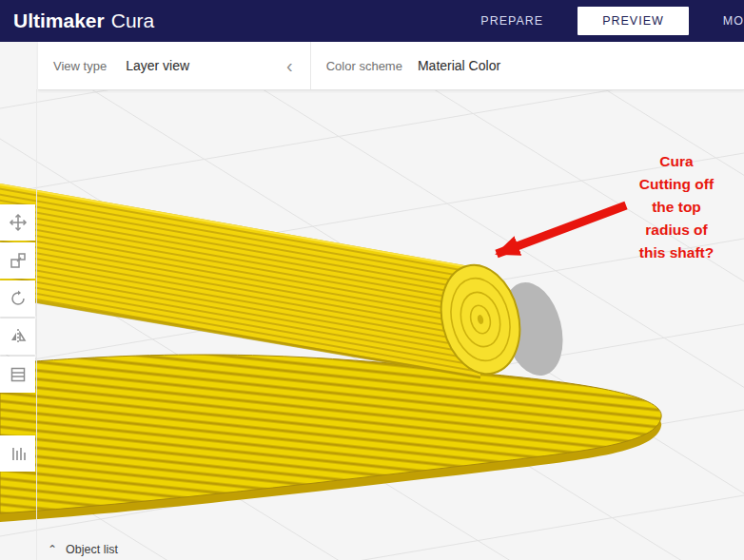 Image resolution: width=744 pixels, height=560 pixels. Describe the element at coordinates (17, 337) in the screenshot. I see `mirror-tool-button` at that location.